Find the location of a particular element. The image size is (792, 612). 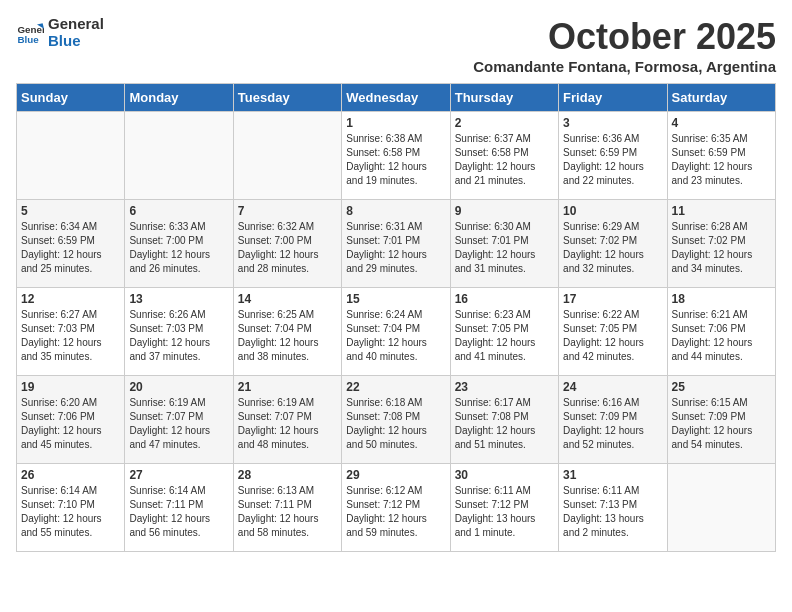

day-info: Sunrise: 6:20 AM Sunset: 7:06 PM Dayligh… is located at coordinates (70, 424).